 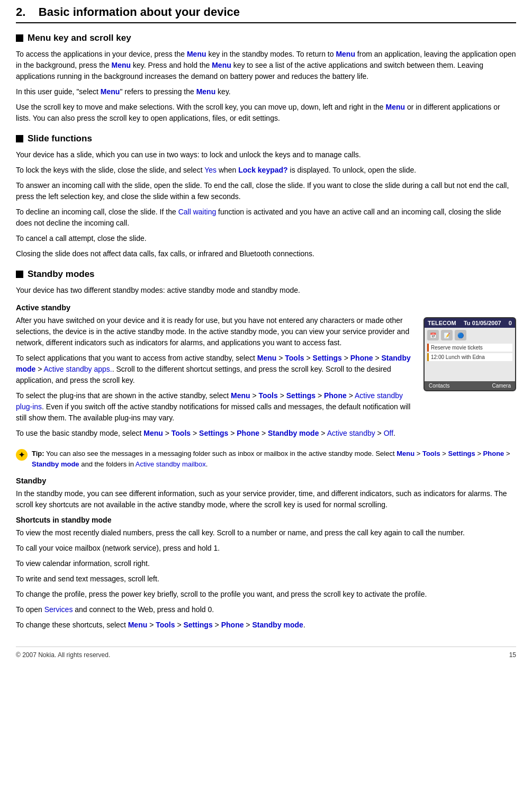 I want to click on services-link: Services, so click(x=59, y=609).